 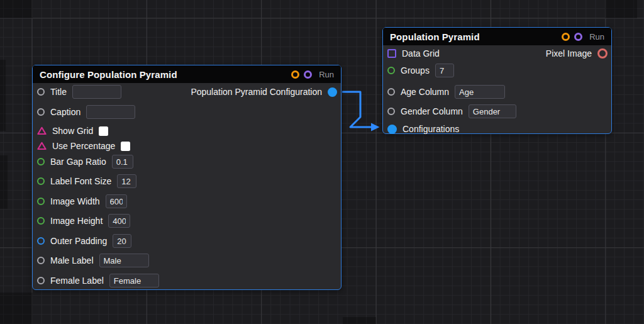 I want to click on output-row-configuration: Population Pyramid Configuration, so click(x=265, y=92).